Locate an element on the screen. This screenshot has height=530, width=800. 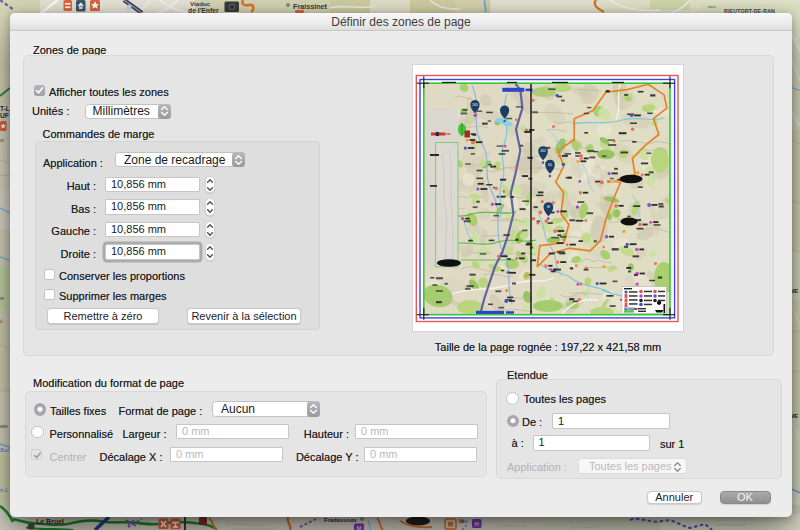
svg-text: www is located at coordinates (712, 7).